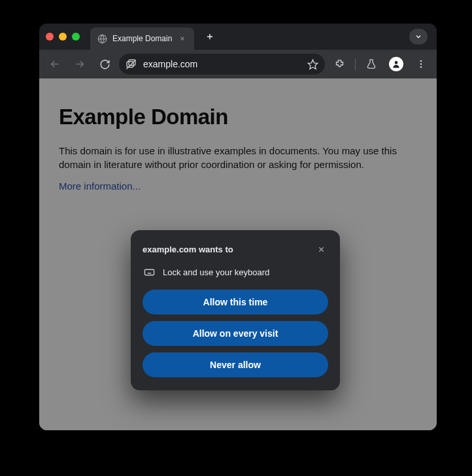 The width and height of the screenshot is (472, 476). What do you see at coordinates (50, 37) in the screenshot?
I see `window-close-button` at bounding box center [50, 37].